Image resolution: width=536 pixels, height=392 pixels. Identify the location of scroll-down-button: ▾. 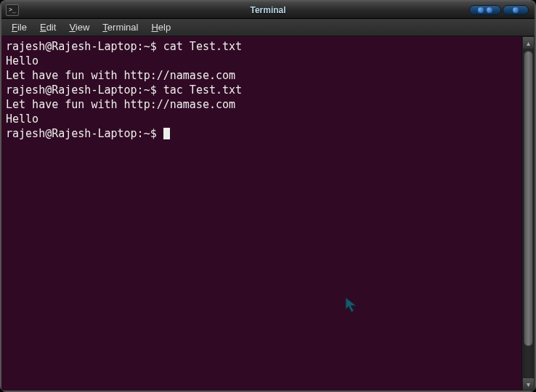
(529, 384).